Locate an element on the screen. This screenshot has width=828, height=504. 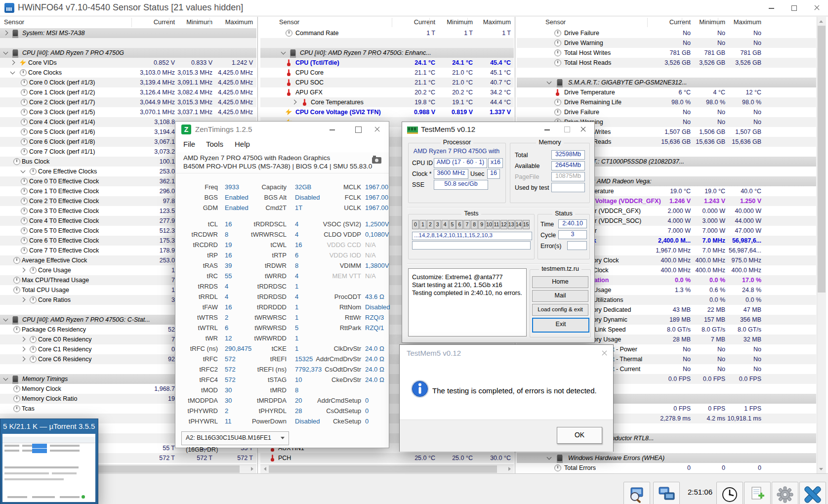
sensor-row: Core 0 Clock (perf #1/3)3,139.4 MHz3,091… is located at coordinates (128, 83).